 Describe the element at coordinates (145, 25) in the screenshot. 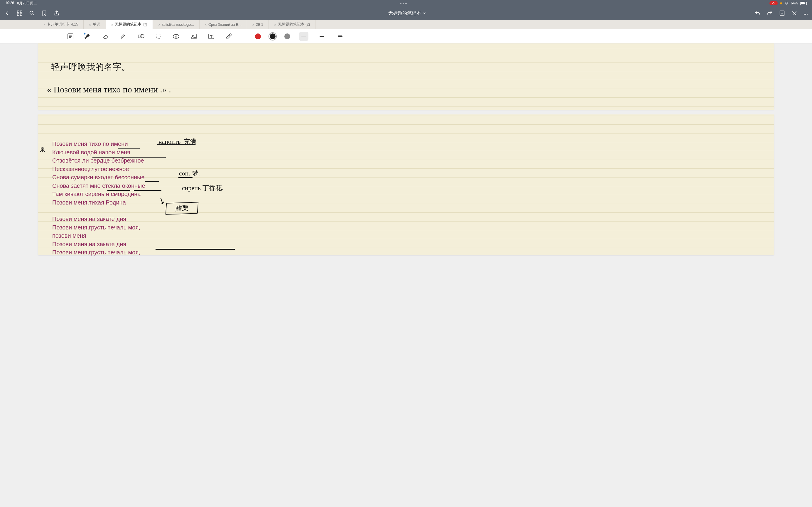

I see `tab-external-icon` at that location.